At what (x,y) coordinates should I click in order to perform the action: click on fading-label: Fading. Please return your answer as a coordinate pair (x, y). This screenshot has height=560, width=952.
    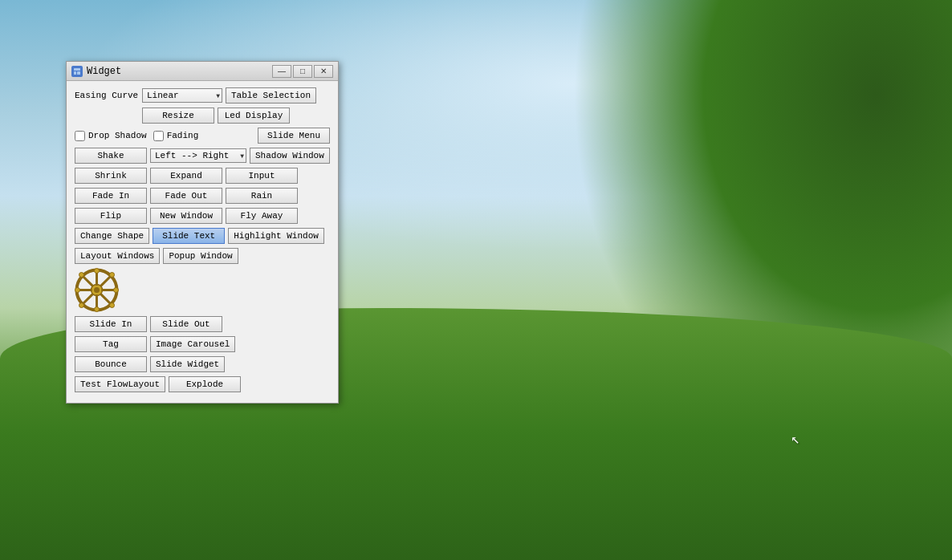
    Looking at the image, I should click on (183, 136).